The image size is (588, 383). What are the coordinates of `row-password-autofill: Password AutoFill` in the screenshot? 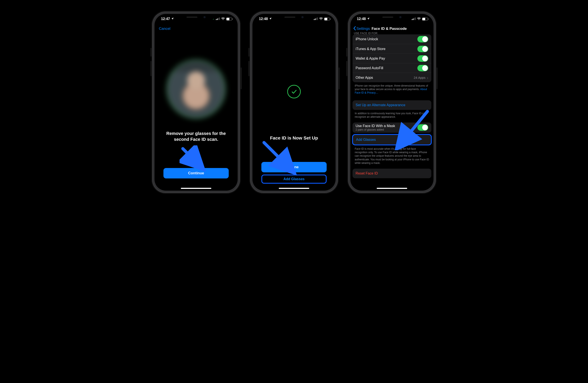 It's located at (392, 68).